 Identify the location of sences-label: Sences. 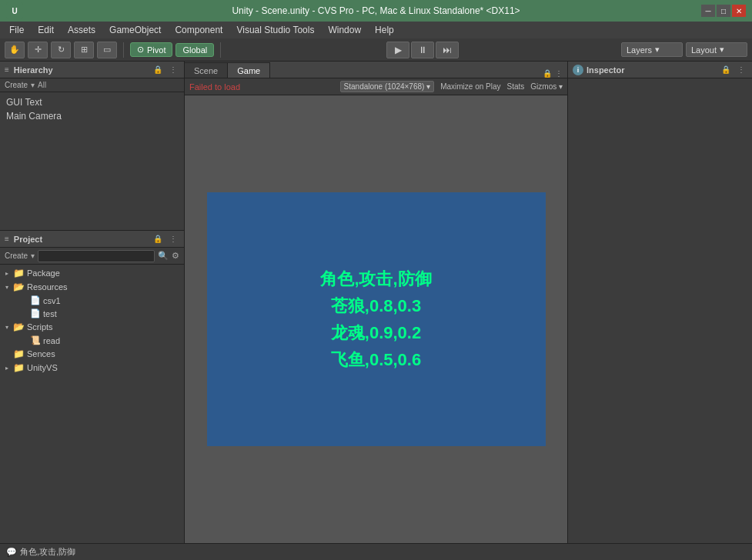
(42, 354).